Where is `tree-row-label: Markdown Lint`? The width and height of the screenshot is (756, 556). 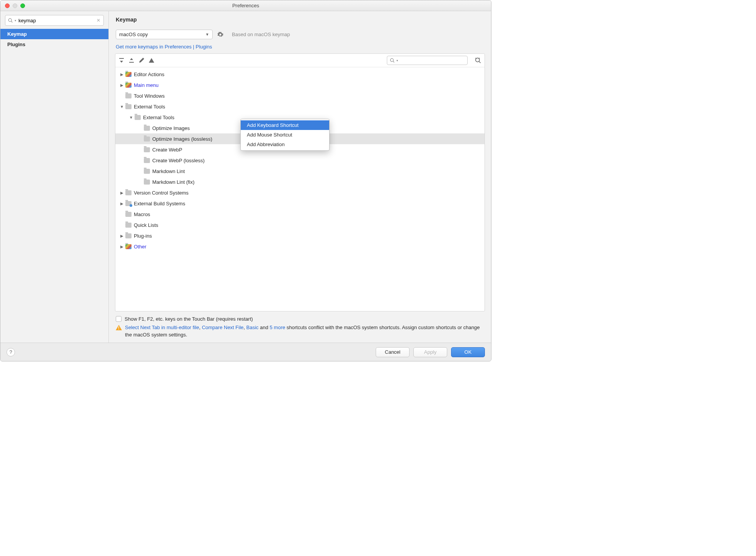 tree-row-label: Markdown Lint is located at coordinates (168, 171).